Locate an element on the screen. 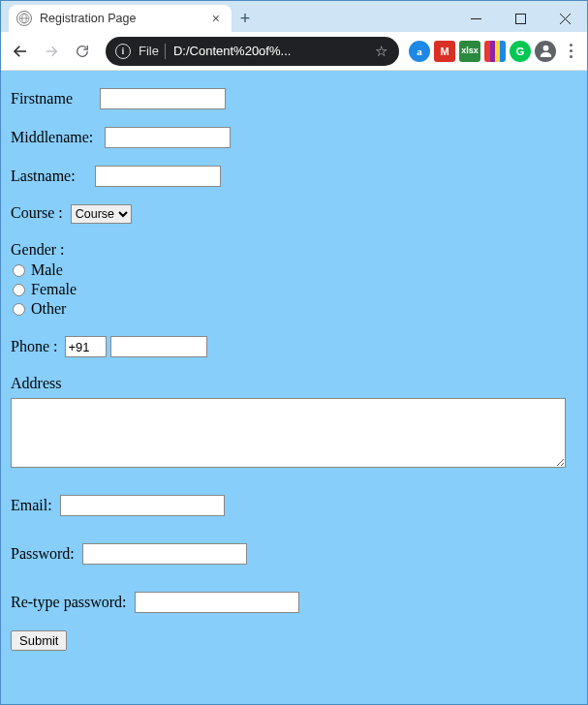 The width and height of the screenshot is (588, 705). window-minimize-button is located at coordinates (476, 18).